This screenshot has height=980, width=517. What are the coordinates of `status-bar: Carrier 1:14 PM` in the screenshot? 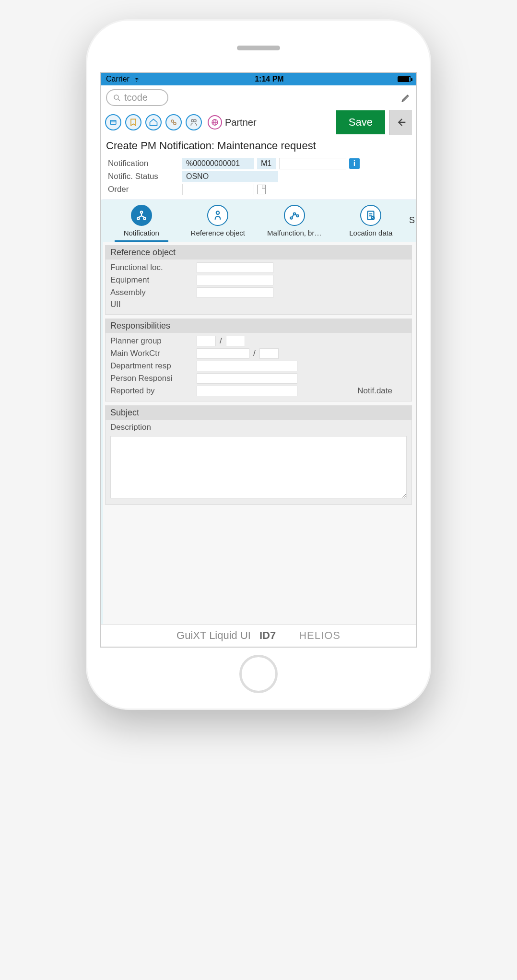 It's located at (258, 79).